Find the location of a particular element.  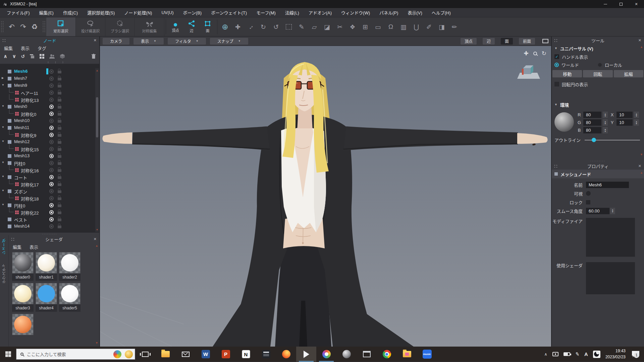

taskbar-app-music: music is located at coordinates (427, 354).